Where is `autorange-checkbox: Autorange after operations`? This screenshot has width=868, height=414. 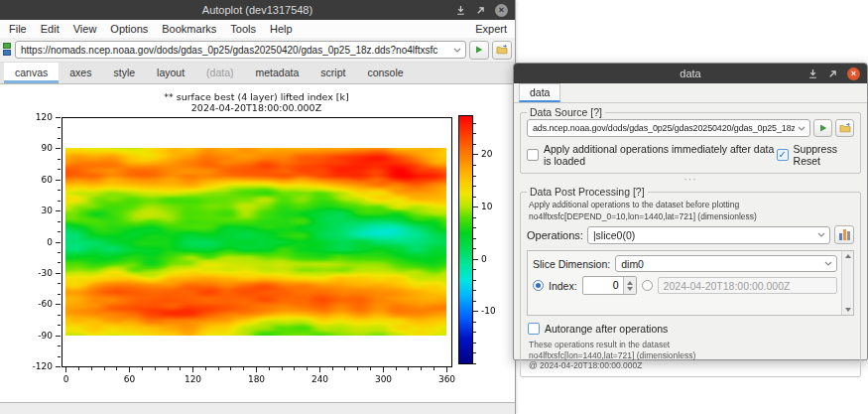
autorange-checkbox: Autorange after operations is located at coordinates (690, 329).